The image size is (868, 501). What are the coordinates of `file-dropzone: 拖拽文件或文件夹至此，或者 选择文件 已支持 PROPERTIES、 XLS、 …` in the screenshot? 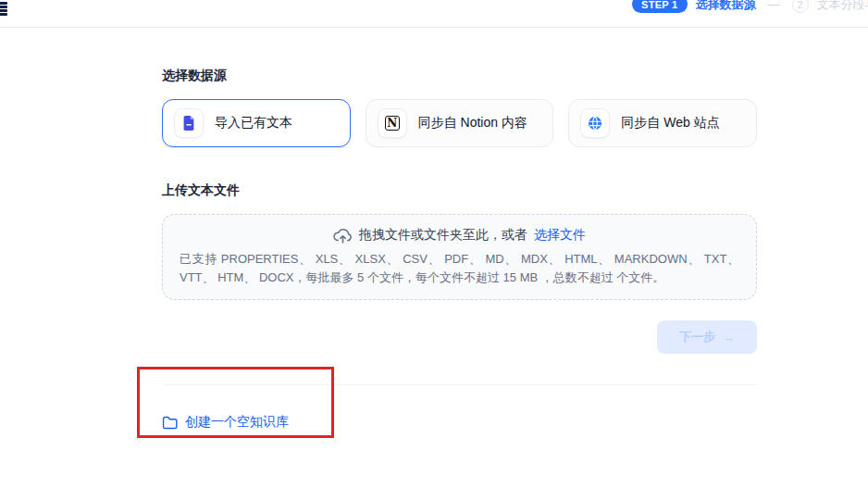 It's located at (459, 257).